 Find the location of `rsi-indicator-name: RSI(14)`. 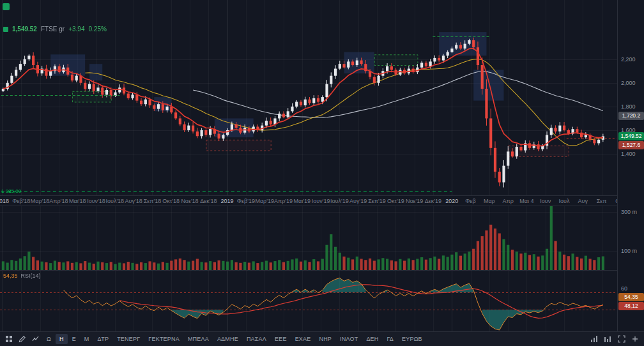

rsi-indicator-name: RSI(14) is located at coordinates (31, 276).